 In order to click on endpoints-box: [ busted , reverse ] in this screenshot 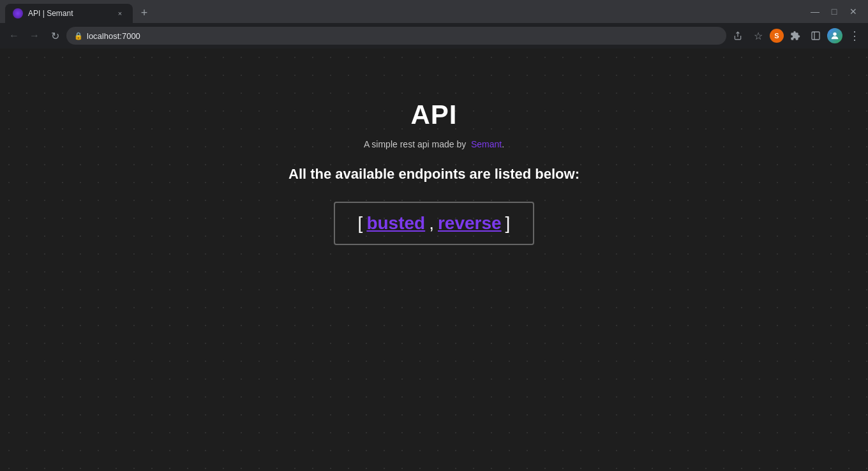, I will do `click(434, 223)`.